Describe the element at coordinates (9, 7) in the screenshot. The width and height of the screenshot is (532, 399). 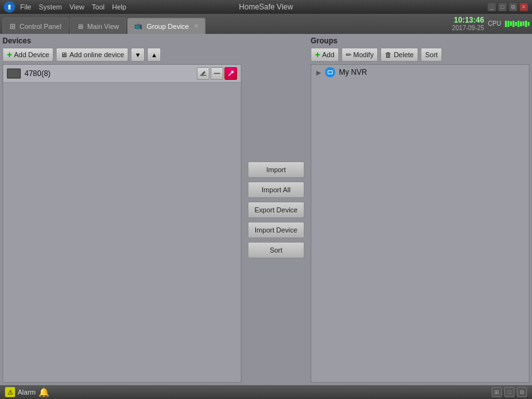
I see `app-logo` at that location.